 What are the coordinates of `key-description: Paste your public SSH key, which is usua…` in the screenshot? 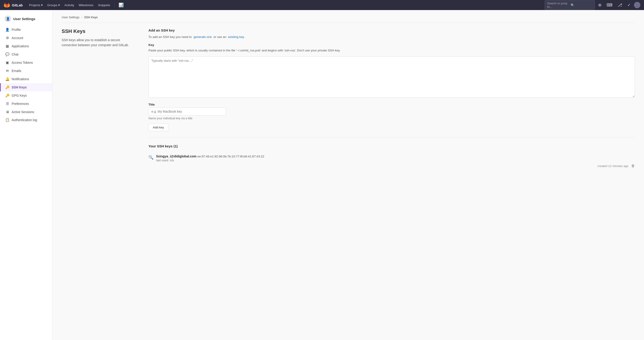 It's located at (392, 51).